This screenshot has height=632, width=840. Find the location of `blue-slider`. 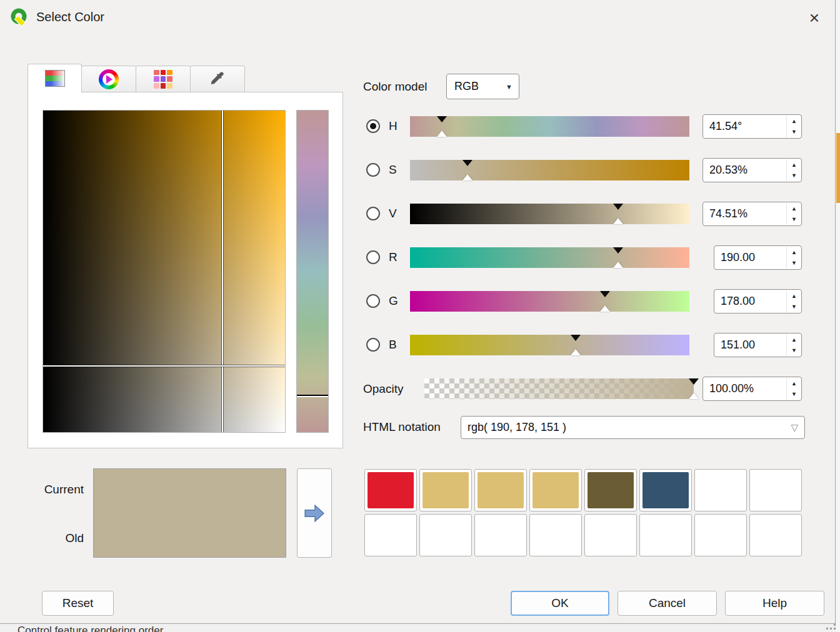

blue-slider is located at coordinates (550, 345).